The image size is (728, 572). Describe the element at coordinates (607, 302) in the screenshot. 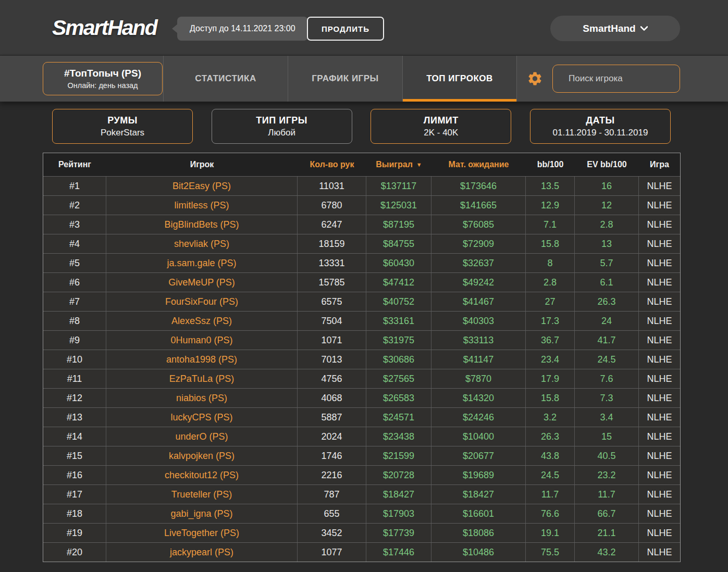

I see `cell-ev_bb100: 26.3` at that location.